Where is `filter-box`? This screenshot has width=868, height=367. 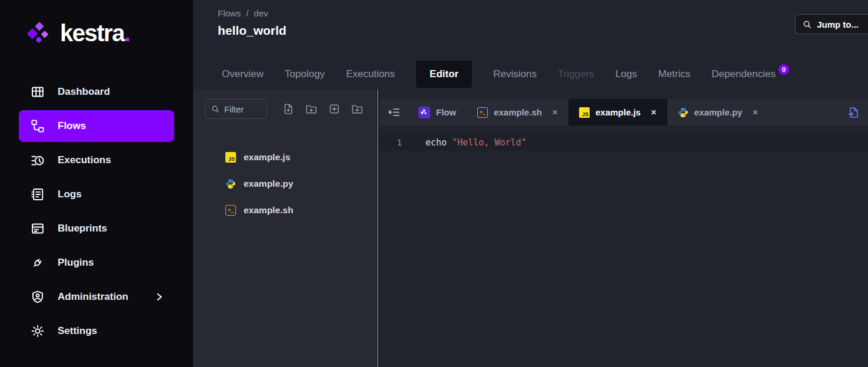 filter-box is located at coordinates (236, 109).